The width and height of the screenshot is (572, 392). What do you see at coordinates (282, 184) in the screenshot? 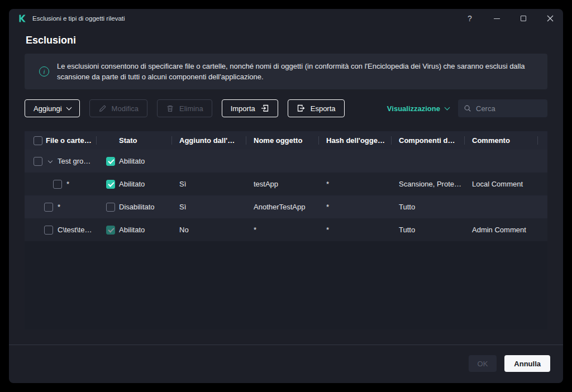
I see `cell-object: testApp` at bounding box center [282, 184].